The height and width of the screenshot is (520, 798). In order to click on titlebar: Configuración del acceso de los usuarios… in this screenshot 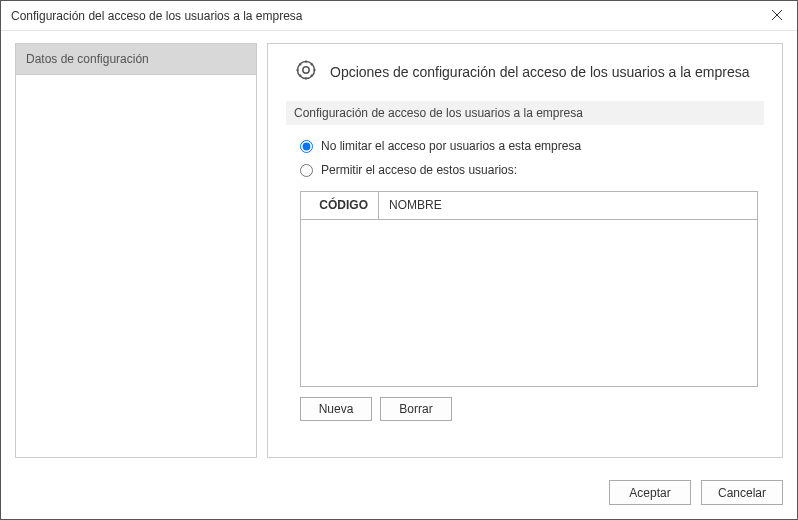, I will do `click(399, 16)`.